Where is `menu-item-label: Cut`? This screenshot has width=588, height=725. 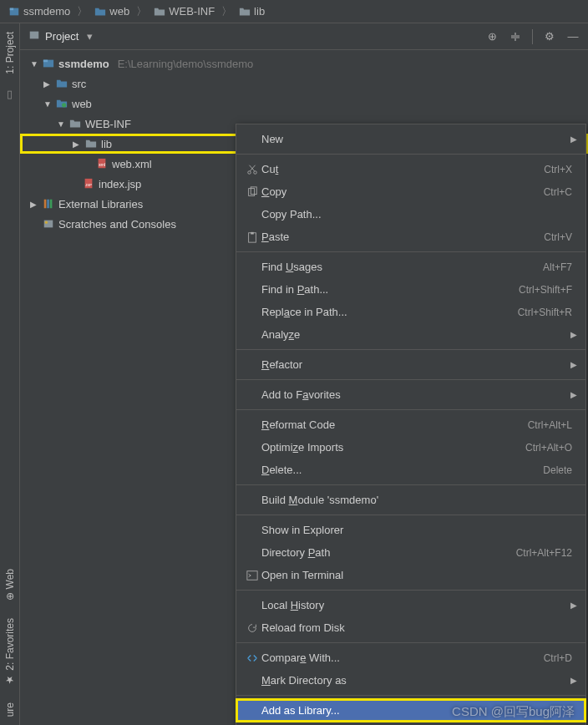
menu-item-label: Cut is located at coordinates (403, 169).